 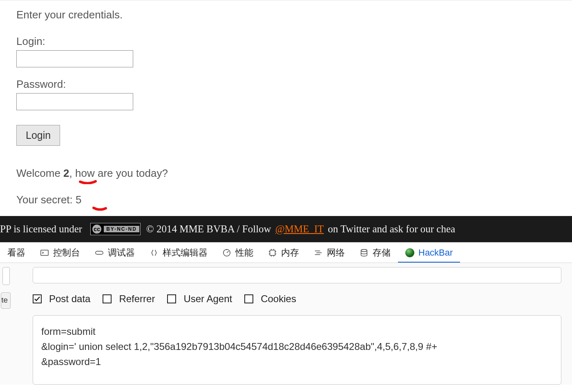 I want to click on login-button: Login, so click(x=38, y=136).